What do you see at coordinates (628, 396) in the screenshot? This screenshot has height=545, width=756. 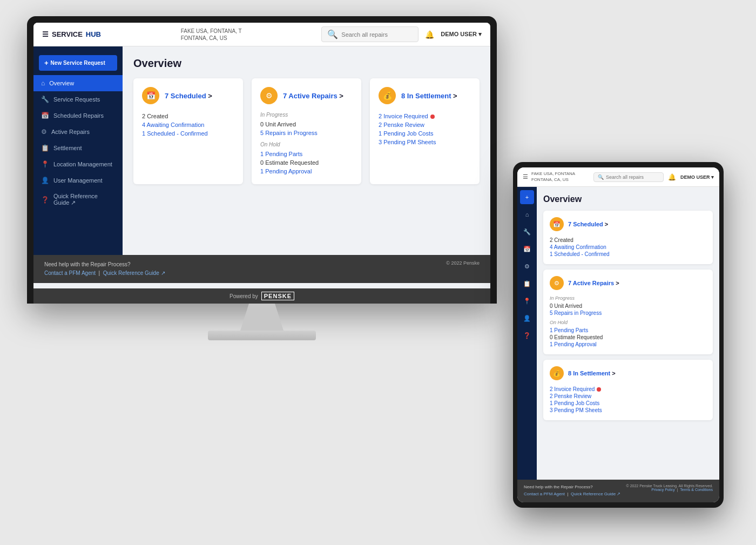 I see `tablet-penske-review: 2 Penske Review` at bounding box center [628, 396].